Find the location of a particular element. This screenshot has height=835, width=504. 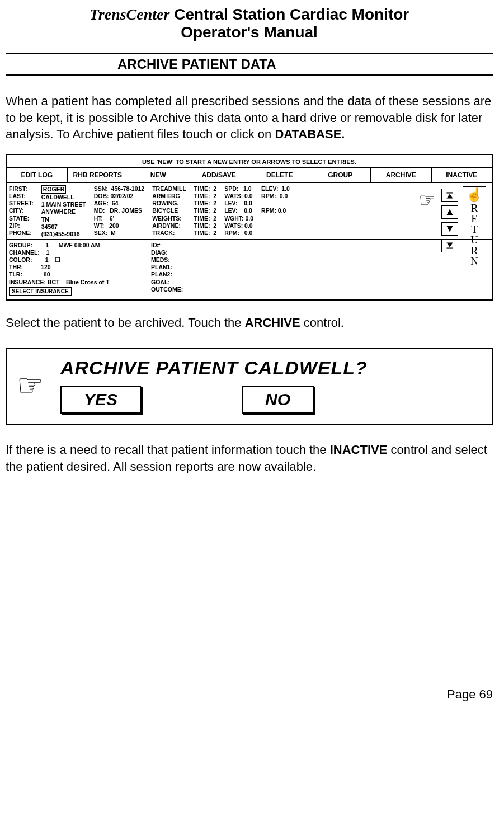

intro-paragraph: When a patient has completed all prescri… is located at coordinates (249, 118).